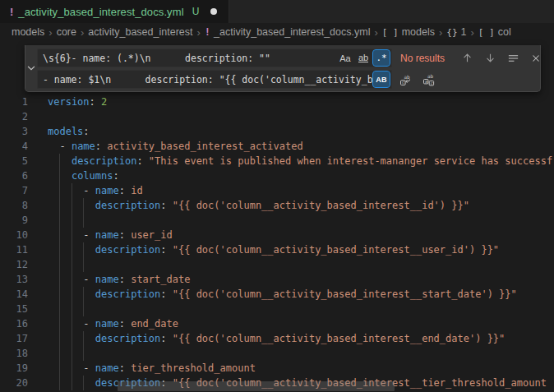 Image resolution: width=554 pixels, height=392 pixels. Describe the element at coordinates (456, 32) in the screenshot. I see `breadcrumb-item: {}1` at that location.